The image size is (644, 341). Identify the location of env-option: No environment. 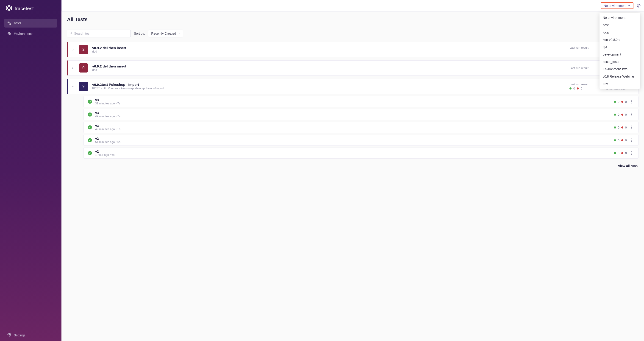
(620, 18).